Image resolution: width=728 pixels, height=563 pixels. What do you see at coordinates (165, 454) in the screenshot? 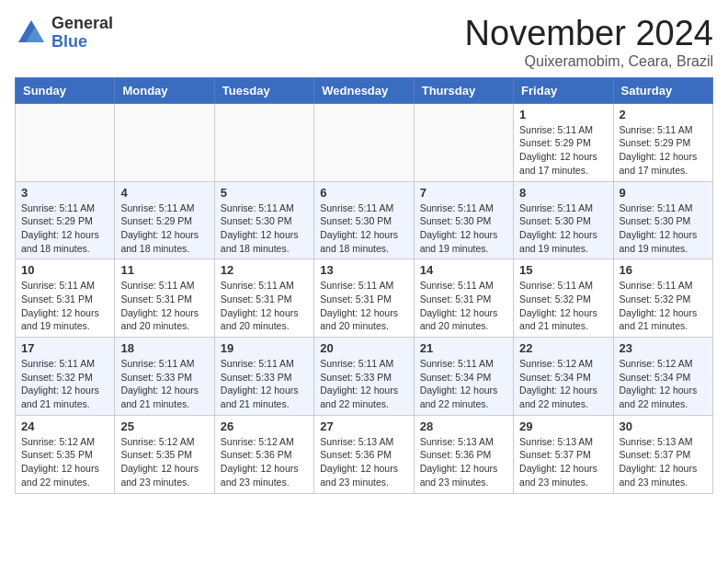
I see `calendar-day-cell: 25Sunrise: 5:12 AMSunset: 5:35 PMDayligh…` at bounding box center [165, 454].